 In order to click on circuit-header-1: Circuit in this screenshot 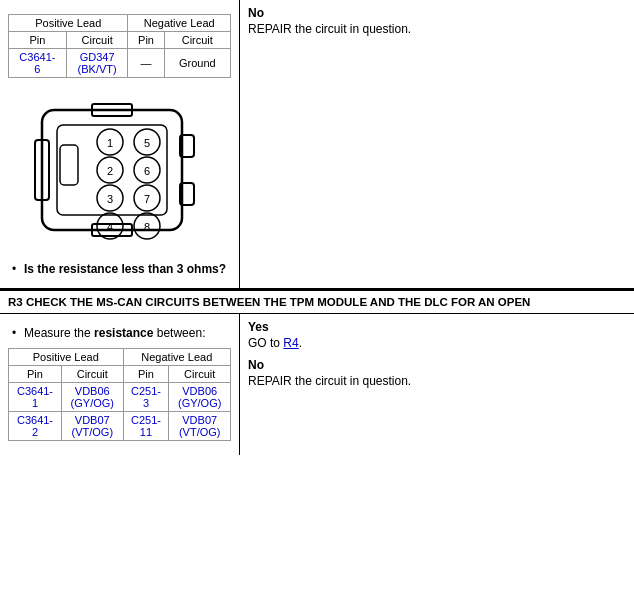, I will do `click(97, 40)`.